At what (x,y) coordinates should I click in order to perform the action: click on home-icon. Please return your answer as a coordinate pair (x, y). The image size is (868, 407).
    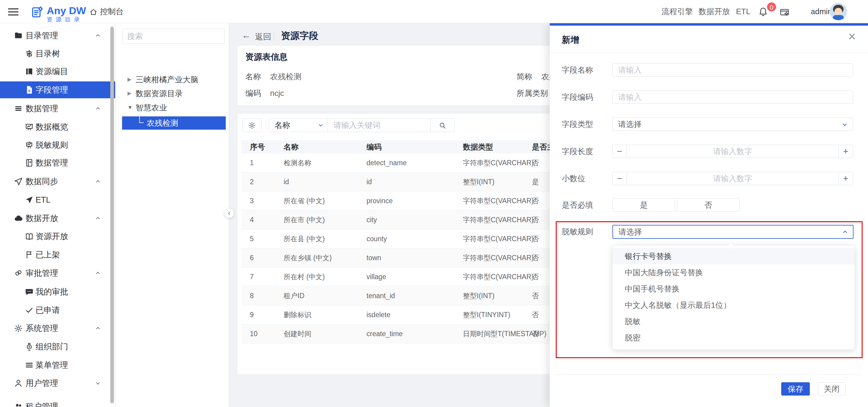
    Looking at the image, I should click on (94, 12).